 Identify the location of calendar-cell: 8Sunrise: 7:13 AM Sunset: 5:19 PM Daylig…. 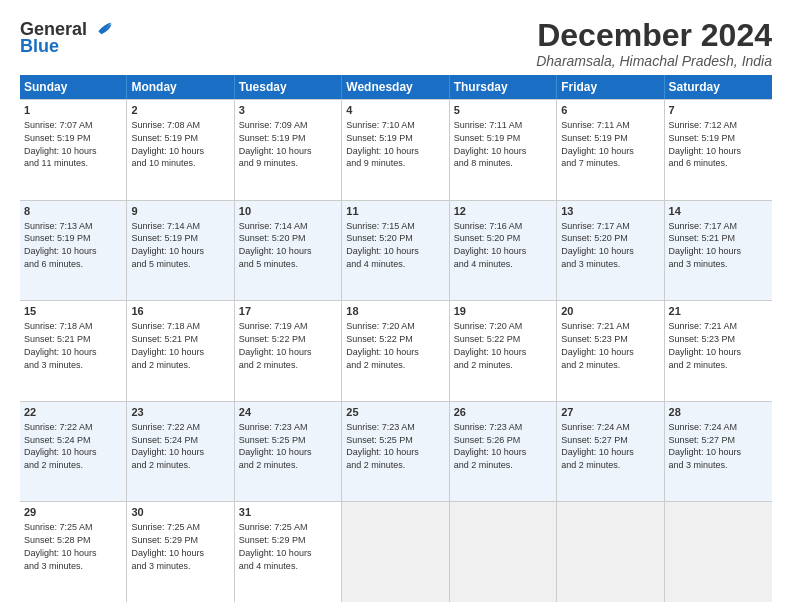
(74, 251).